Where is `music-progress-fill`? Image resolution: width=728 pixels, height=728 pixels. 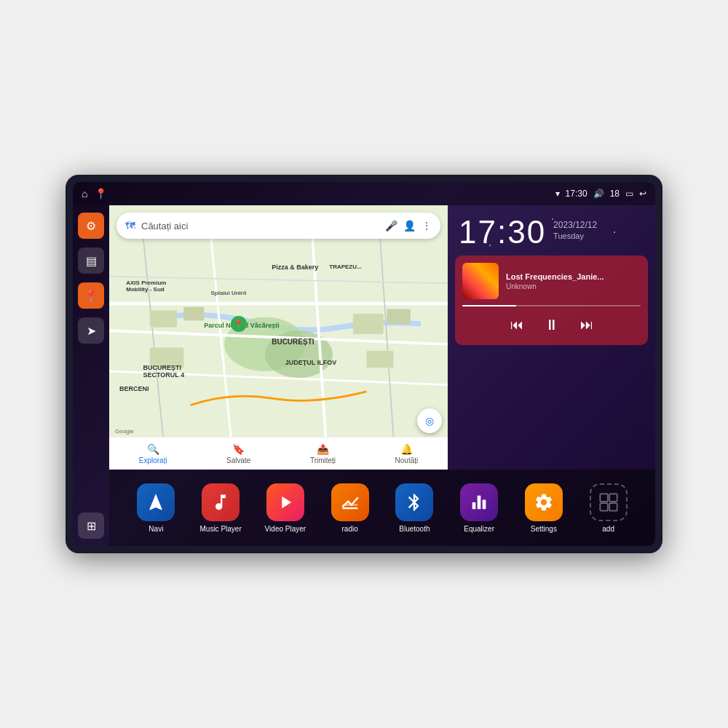 music-progress-fill is located at coordinates (489, 306).